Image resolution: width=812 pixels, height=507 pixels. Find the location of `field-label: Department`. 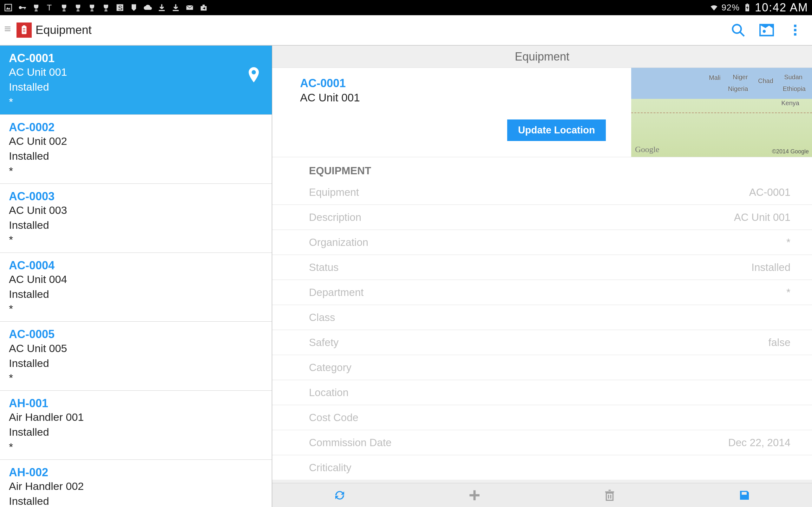

field-label: Department is located at coordinates (548, 292).